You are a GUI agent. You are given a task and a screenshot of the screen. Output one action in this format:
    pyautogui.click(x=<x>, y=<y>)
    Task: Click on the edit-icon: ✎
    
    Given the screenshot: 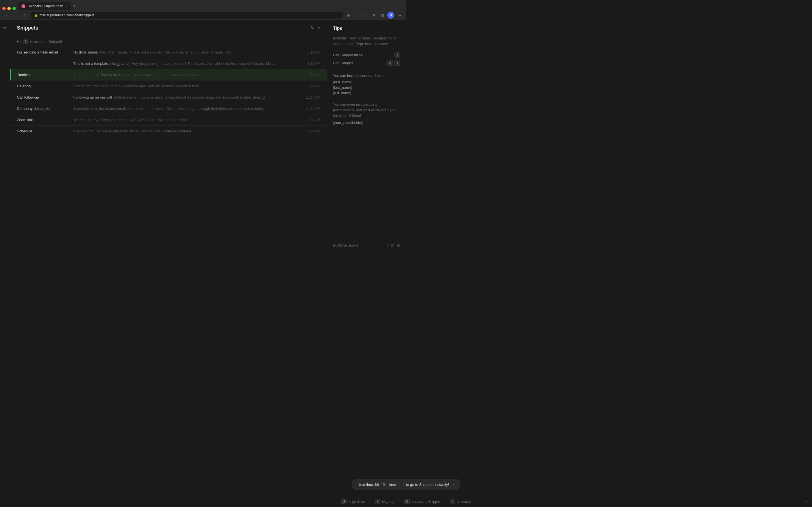 What is the action you would take?
    pyautogui.click(x=312, y=28)
    